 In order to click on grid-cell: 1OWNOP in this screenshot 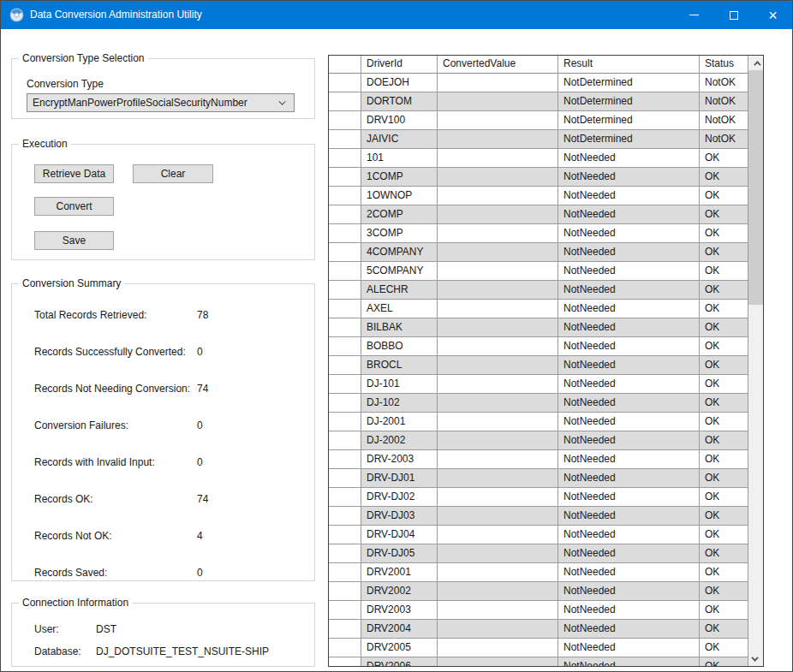, I will do `click(399, 196)`.